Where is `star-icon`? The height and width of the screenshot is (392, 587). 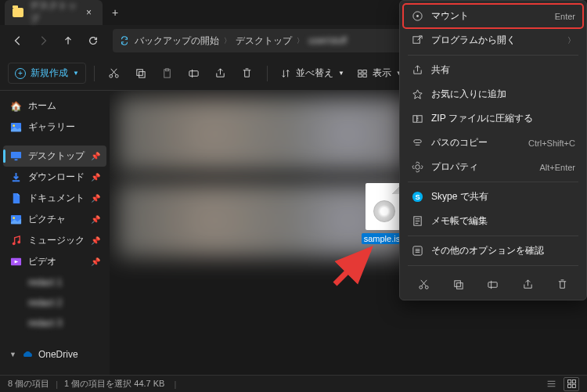 star-icon is located at coordinates (417, 95).